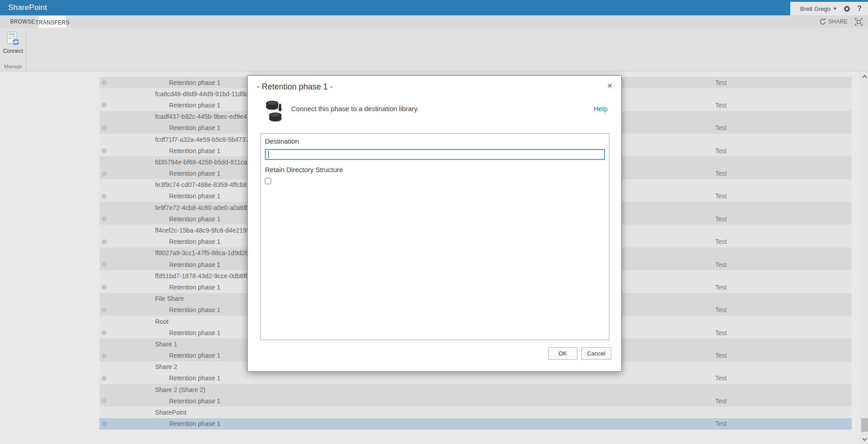 The height and width of the screenshot is (444, 868). What do you see at coordinates (205, 230) in the screenshot?
I see `row-label: ff4cef2c-15ba-48c9-9fc8-d4e2195f0` at bounding box center [205, 230].